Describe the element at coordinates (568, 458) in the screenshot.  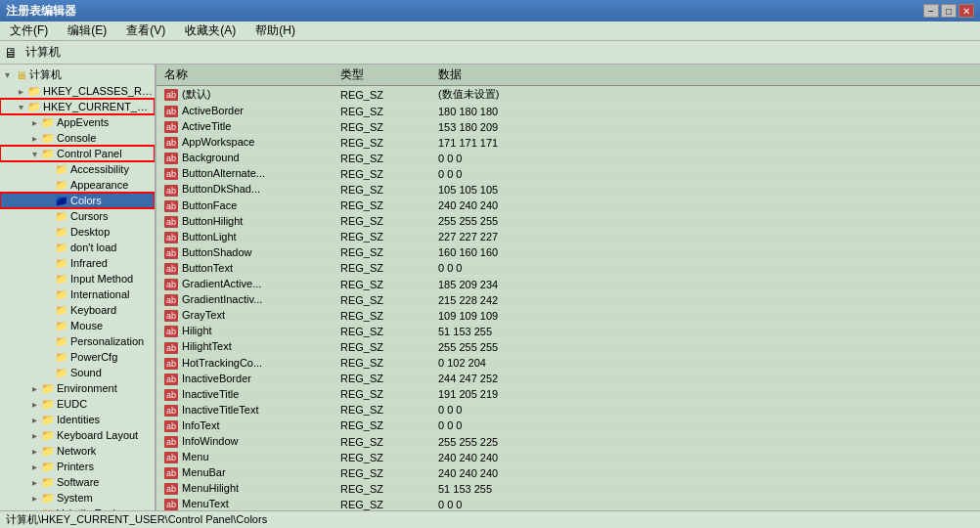
I see `table-row: abMenuREG_SZ240 240 240` at that location.